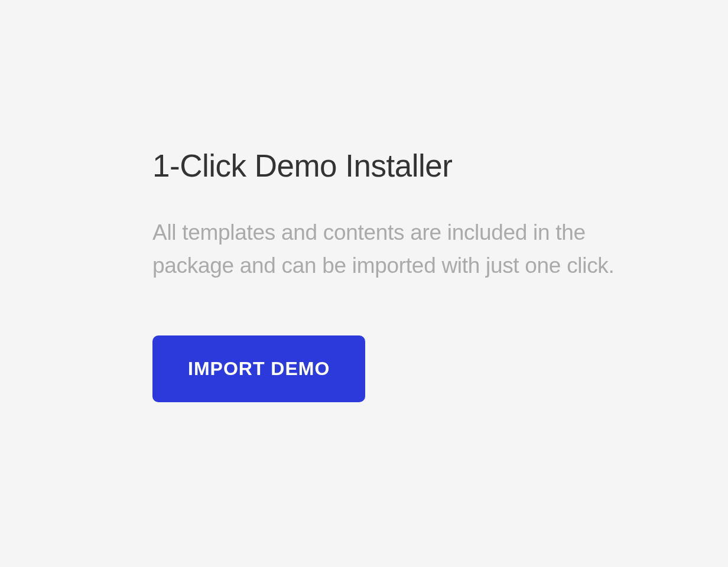 This screenshot has width=728, height=567. What do you see at coordinates (389, 249) in the screenshot?
I see `page-description: All templates and contents are included …` at bounding box center [389, 249].